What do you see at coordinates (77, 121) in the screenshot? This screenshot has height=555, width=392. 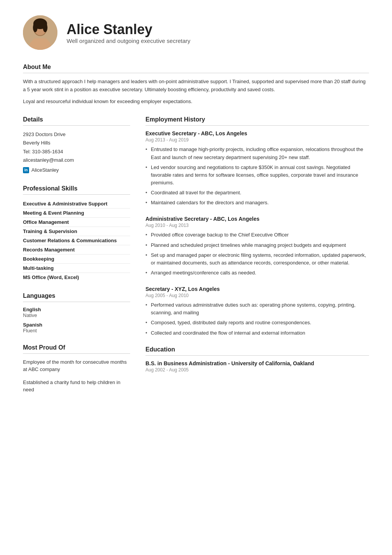 I see `details-title: Details` at bounding box center [77, 121].